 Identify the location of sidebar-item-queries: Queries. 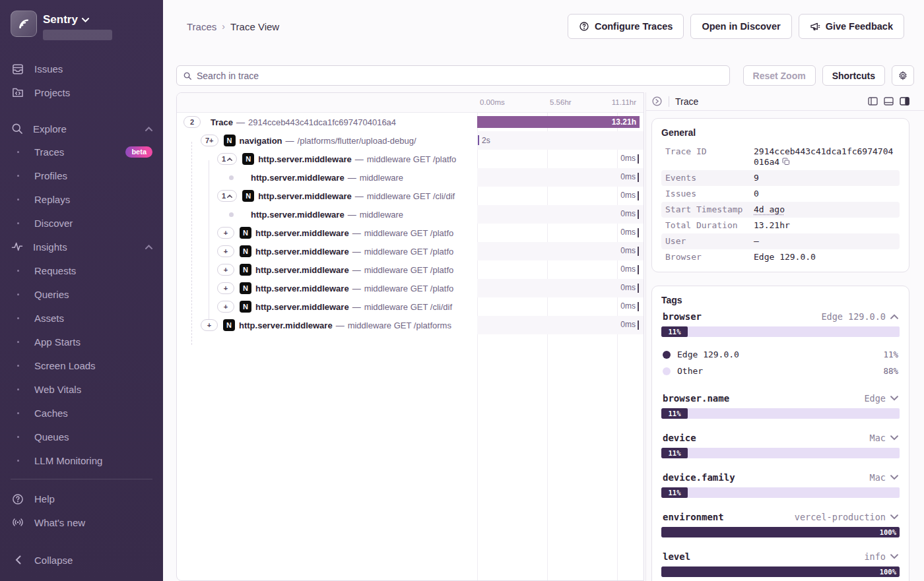
(82, 294).